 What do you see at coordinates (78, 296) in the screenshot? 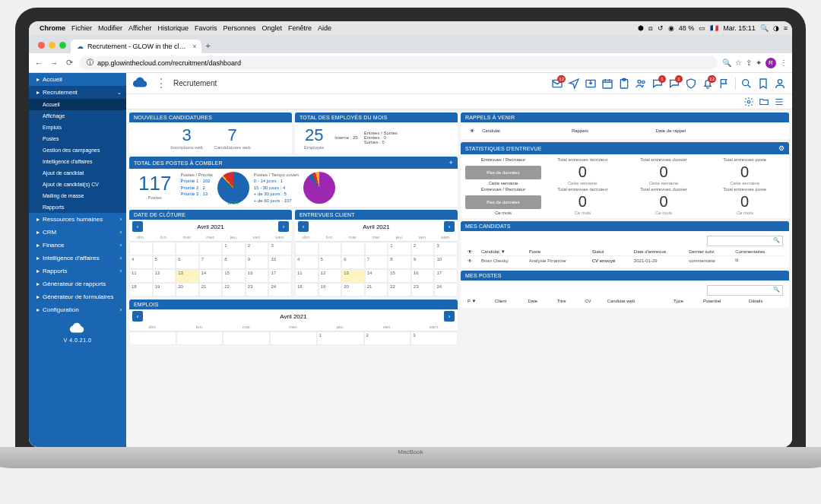
I see `sidebar-item-gen-form: ▸ Générateur de formulaires` at bounding box center [78, 296].